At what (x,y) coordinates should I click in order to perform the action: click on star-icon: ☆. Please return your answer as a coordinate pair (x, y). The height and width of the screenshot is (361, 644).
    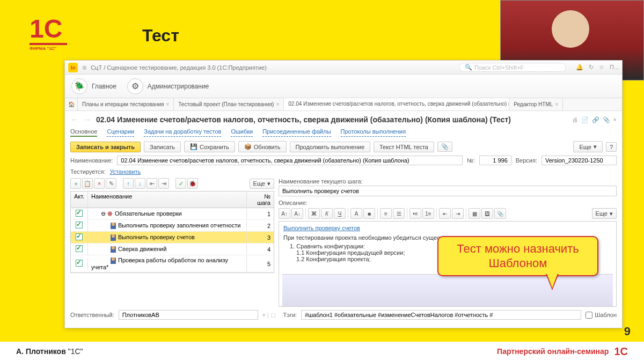
    Looking at the image, I should click on (602, 68).